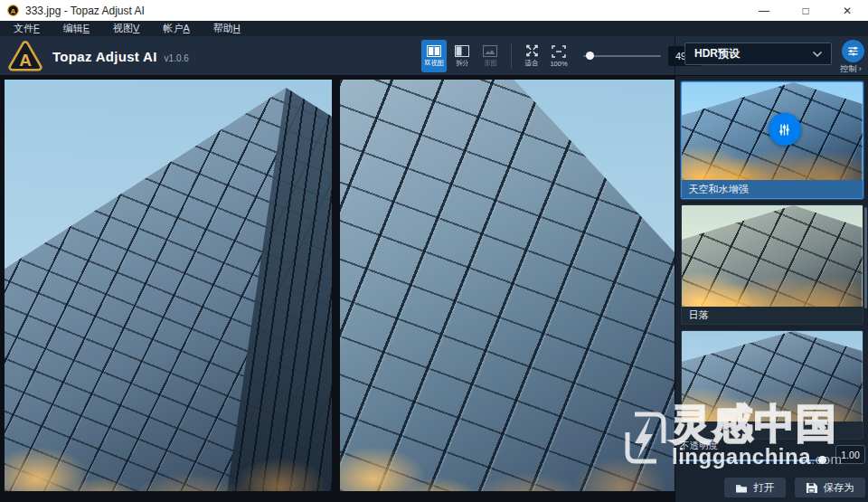 This screenshot has width=868, height=502. I want to click on menu-bar: 文件F 编辑E 视图V 帐户A 帮助H, so click(434, 29).